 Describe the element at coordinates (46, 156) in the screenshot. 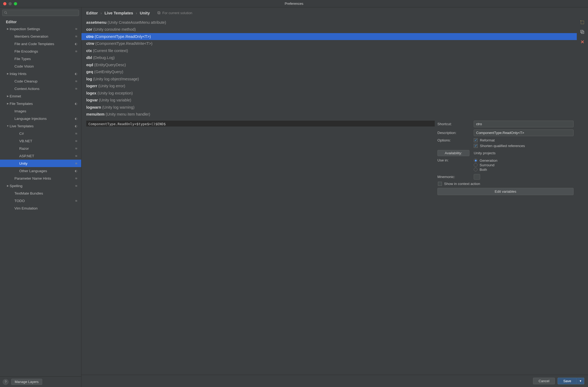

I see `tree-row-label: ASP.NET` at that location.